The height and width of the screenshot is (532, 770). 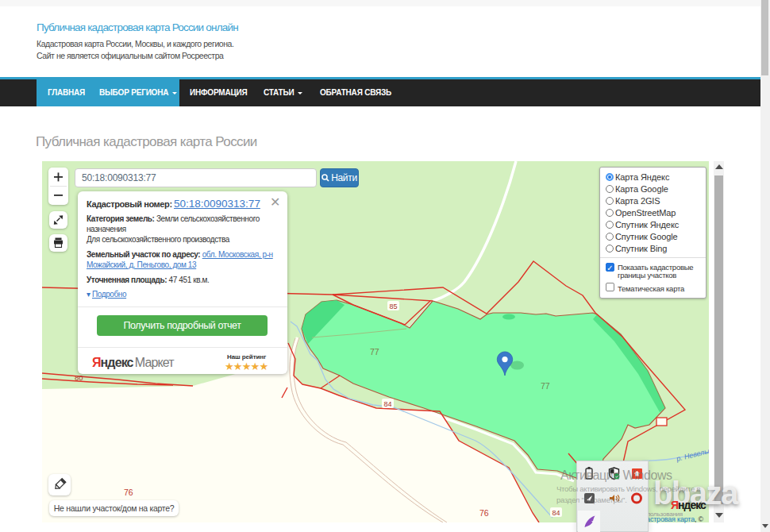 I want to click on svg-text: 85, so click(x=394, y=306).